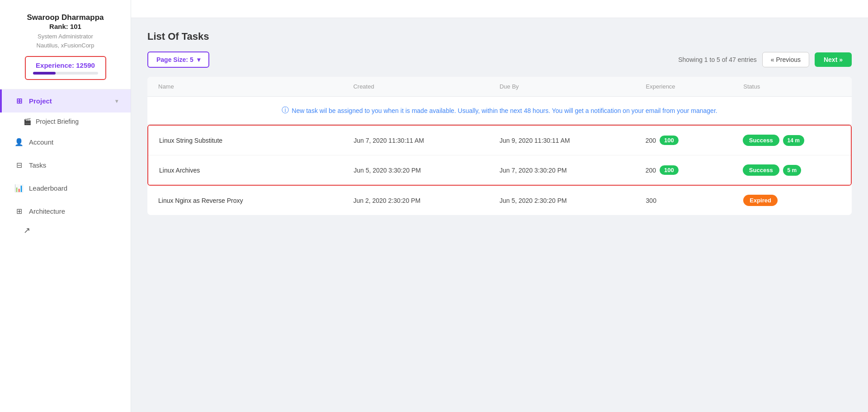 The height and width of the screenshot is (412, 868). Describe the element at coordinates (572, 140) in the screenshot. I see `task-due-by: Jun 9, 2020 11:30:11 AM` at that location.